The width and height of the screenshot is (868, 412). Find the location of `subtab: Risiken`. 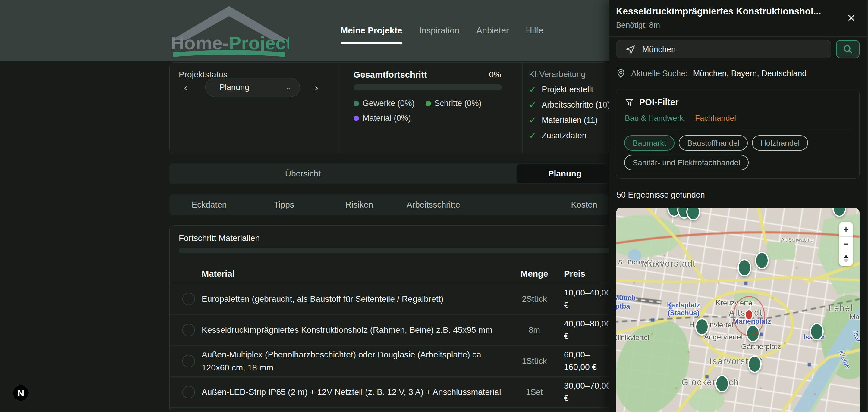

subtab: Risiken is located at coordinates (359, 205).